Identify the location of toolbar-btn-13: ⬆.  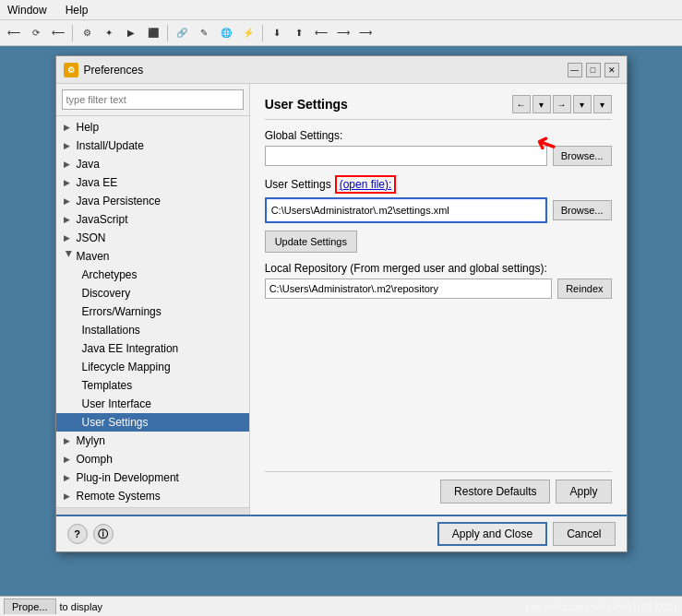
(299, 33).